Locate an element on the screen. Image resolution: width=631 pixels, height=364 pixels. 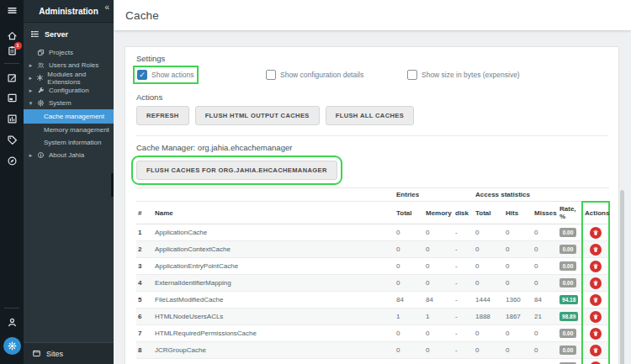
compose-icon is located at coordinates (12, 77).